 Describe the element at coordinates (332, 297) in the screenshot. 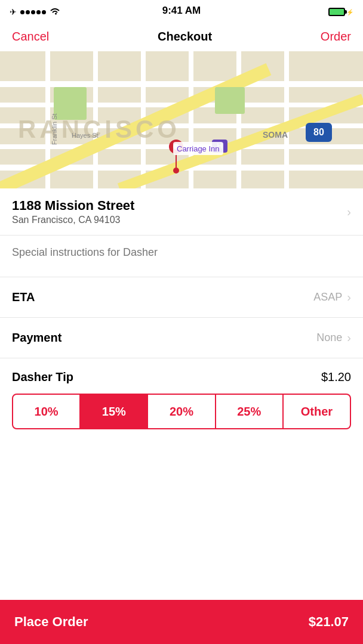

I see `eta-value-container: ASAP ›` at that location.